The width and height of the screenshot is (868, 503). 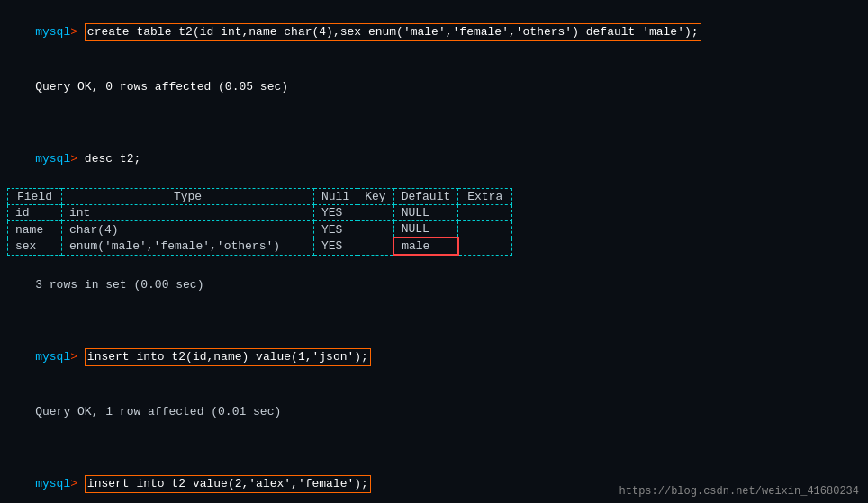 What do you see at coordinates (260, 213) in the screenshot?
I see `table-row: id int YES NULL` at bounding box center [260, 213].